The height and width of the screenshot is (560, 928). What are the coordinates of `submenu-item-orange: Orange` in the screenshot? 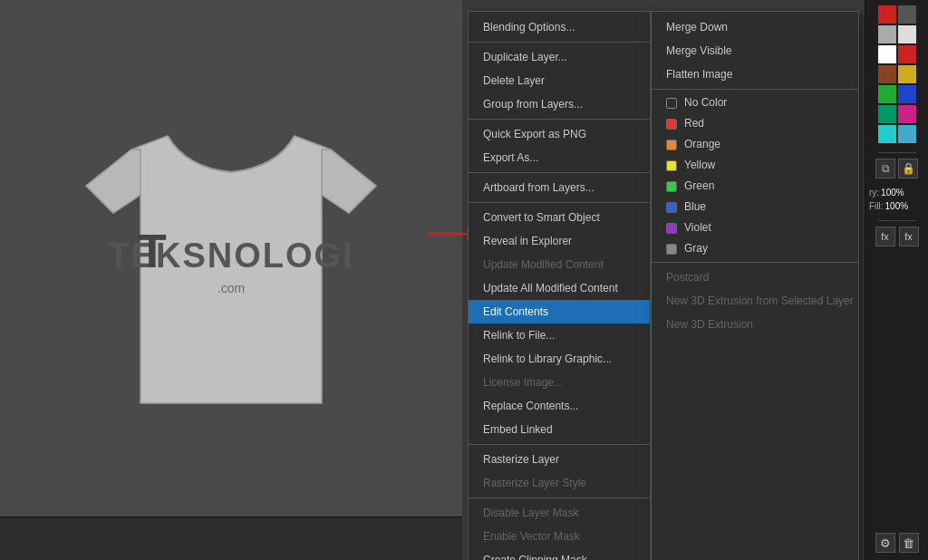 It's located at (755, 145).